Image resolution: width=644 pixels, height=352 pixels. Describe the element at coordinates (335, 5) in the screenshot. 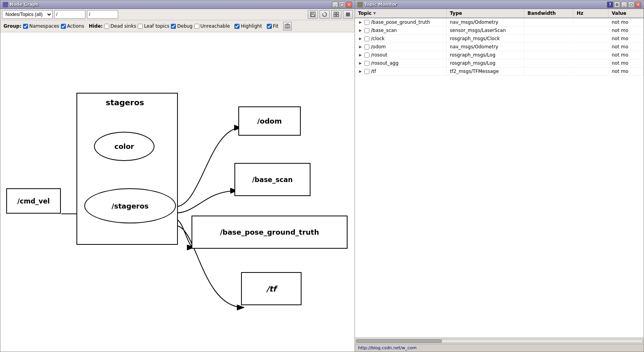

I see `minimize-button: _` at that location.